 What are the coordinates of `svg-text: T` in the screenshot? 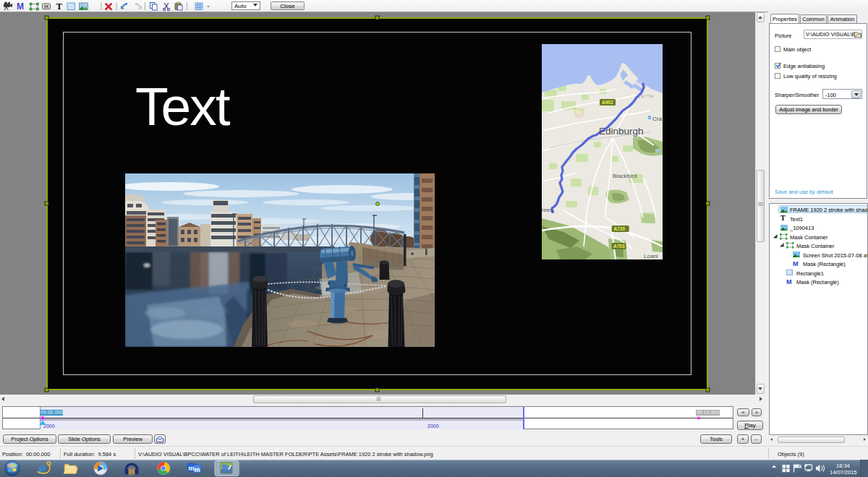 It's located at (59, 6).